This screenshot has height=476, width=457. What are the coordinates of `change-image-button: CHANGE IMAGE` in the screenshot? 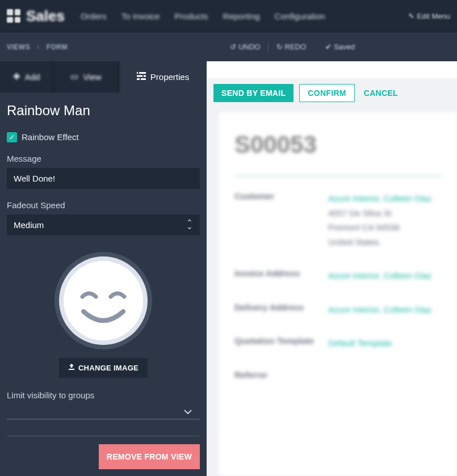 It's located at (103, 368).